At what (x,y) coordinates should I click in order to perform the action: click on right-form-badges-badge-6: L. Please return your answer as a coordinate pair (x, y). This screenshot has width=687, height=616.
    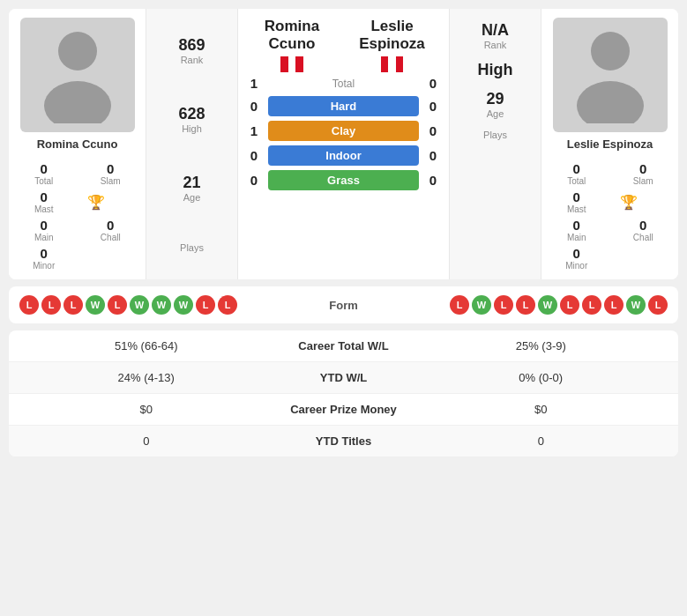
    Looking at the image, I should click on (592, 305).